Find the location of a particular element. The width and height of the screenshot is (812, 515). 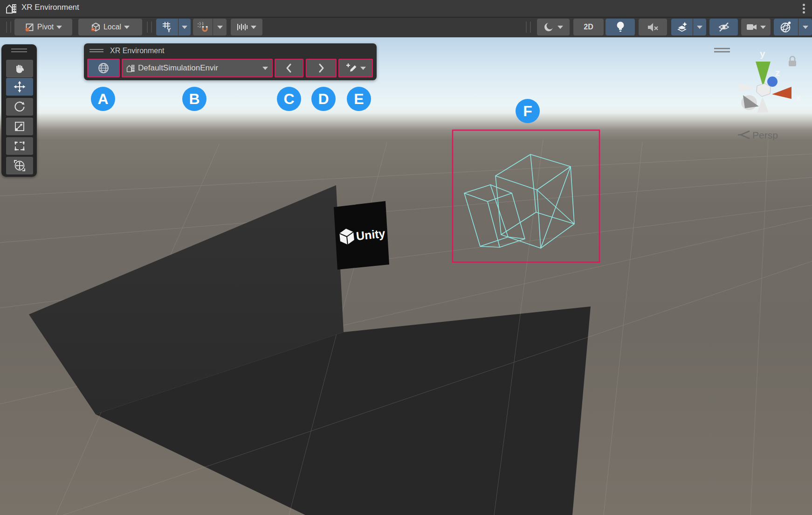

chevron-right-icon is located at coordinates (321, 68).